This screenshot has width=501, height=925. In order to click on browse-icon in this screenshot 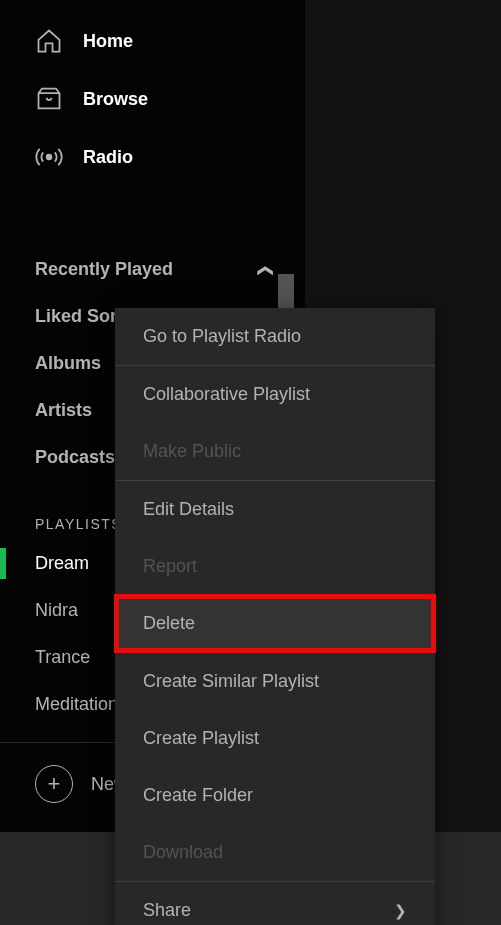, I will do `click(49, 99)`.